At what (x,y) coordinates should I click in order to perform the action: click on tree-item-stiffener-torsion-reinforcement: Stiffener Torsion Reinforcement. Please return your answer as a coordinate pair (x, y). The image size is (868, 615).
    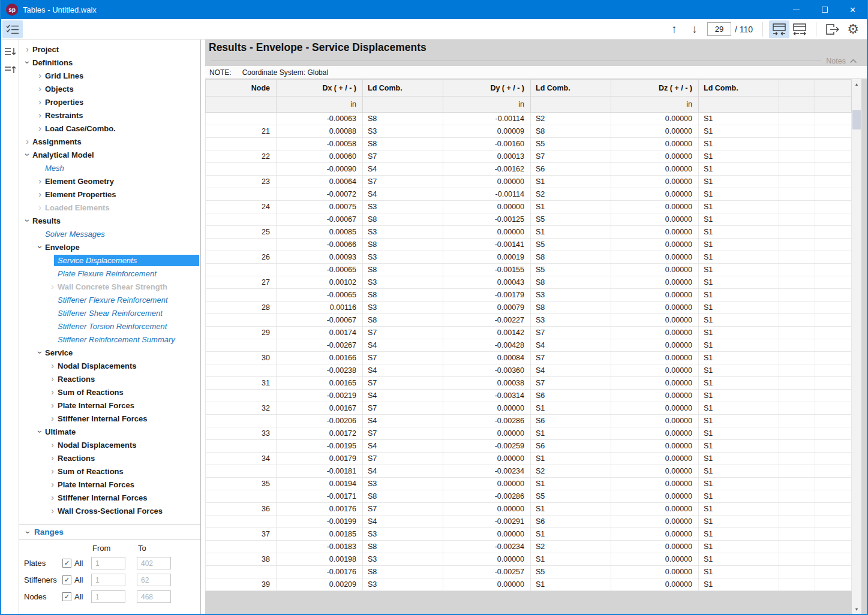
    Looking at the image, I should click on (110, 326).